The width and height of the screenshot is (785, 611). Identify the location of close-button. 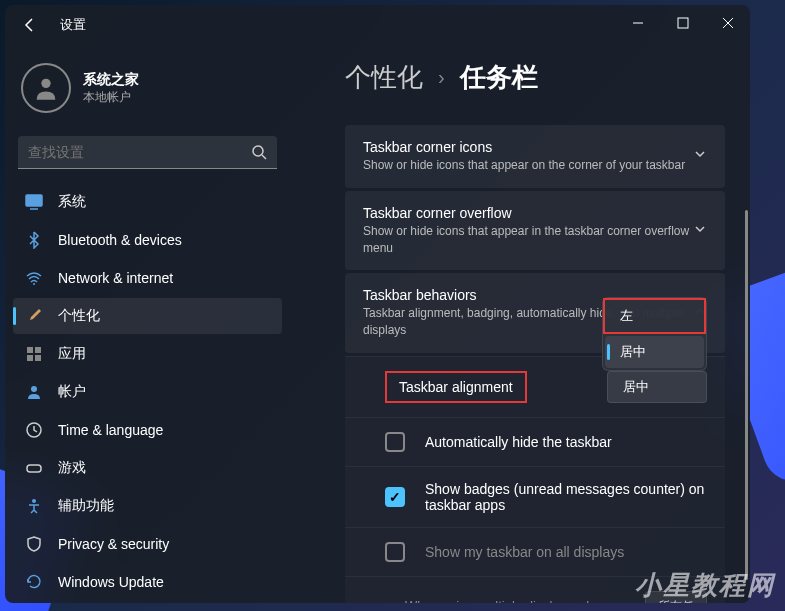
(728, 22).